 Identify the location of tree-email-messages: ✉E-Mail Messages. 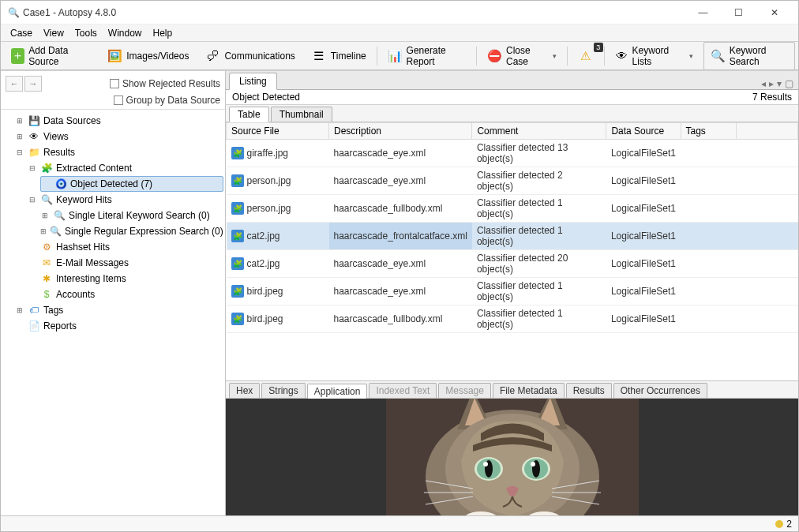
(113, 263).